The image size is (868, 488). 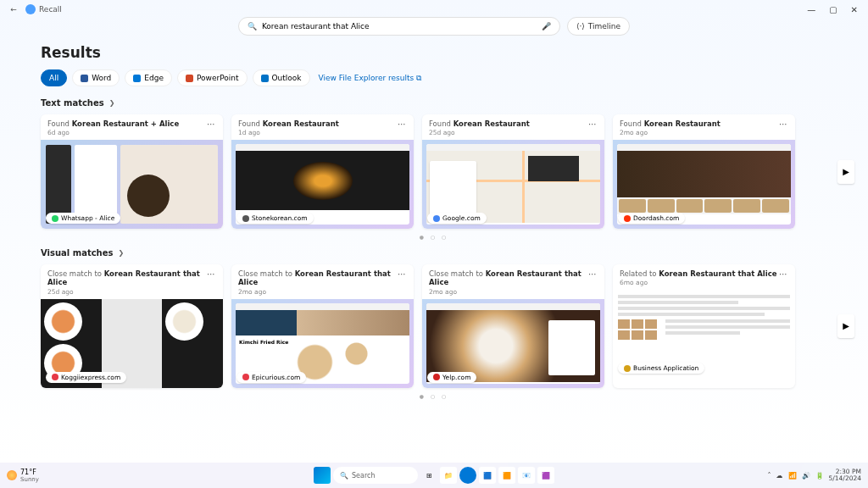 I want to click on card-prefix: Related to, so click(x=639, y=274).